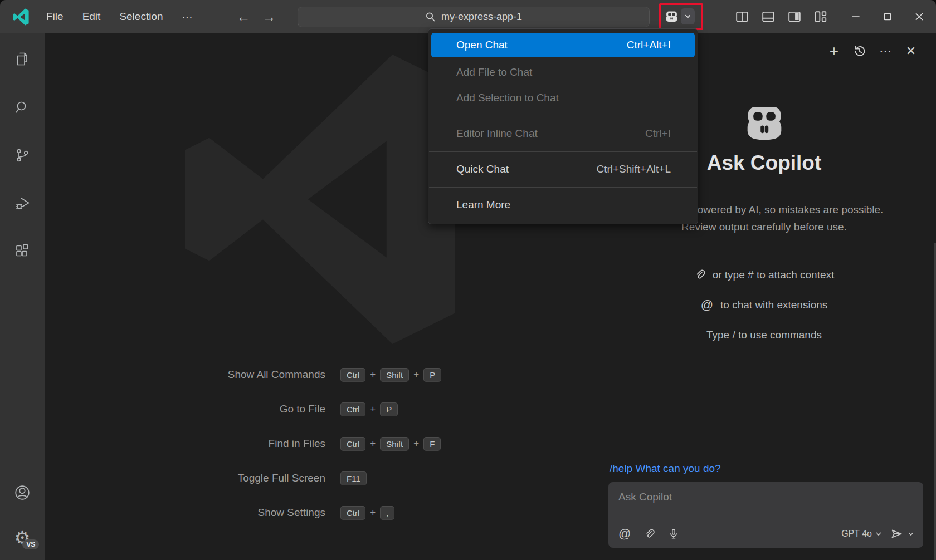  What do you see at coordinates (860, 51) in the screenshot?
I see `chat-history-icon` at bounding box center [860, 51].